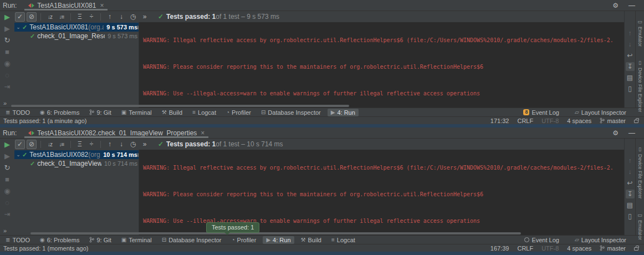 Image resolution: width=644 pixels, height=255 pixels. Describe the element at coordinates (76, 164) in the screenshot. I see `test-tree-row-case: ✓ check_01_ImageView_Properties 10 s 714…` at that location.